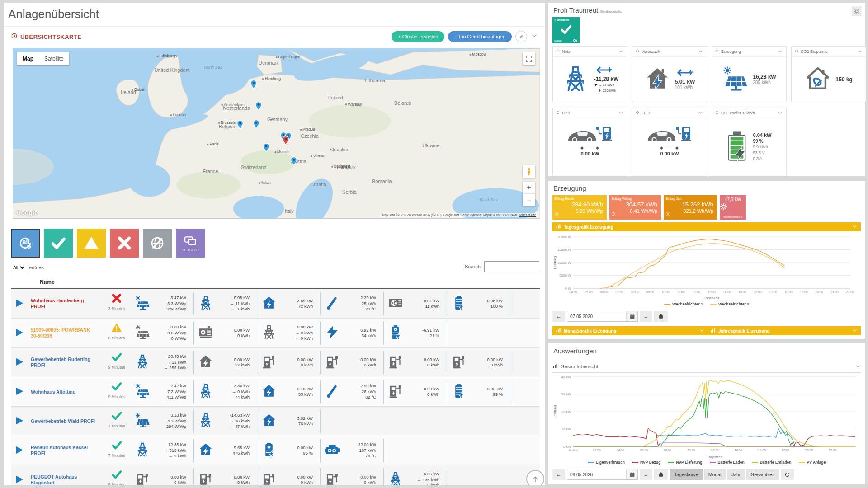 The image size is (868, 488). What do you see at coordinates (534, 37) in the screenshot?
I see `collapse-chevron-icon` at bounding box center [534, 37].